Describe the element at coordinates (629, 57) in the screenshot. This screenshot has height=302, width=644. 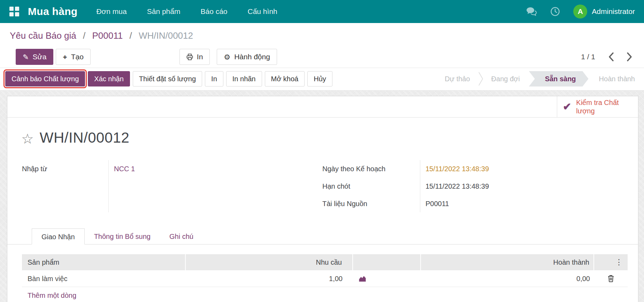
I see `chevron-right-icon` at that location.